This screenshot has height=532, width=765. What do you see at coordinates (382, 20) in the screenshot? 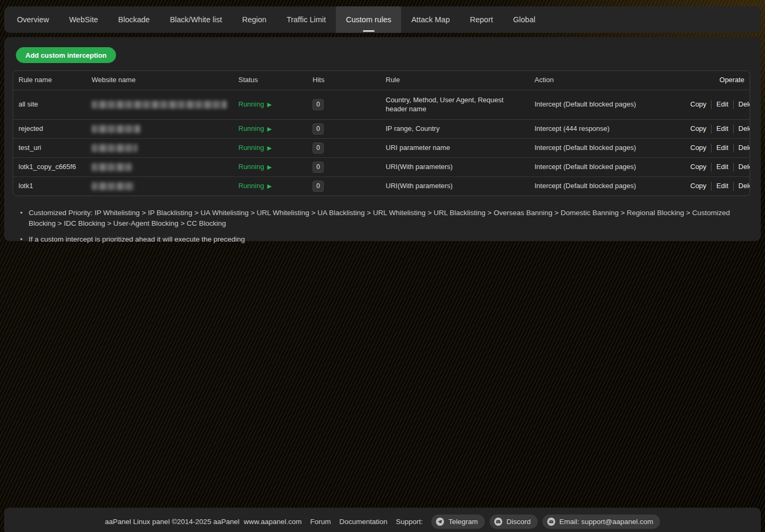
I see `top-nav: Overview WebSite Blockade Black/White li…` at bounding box center [382, 20].